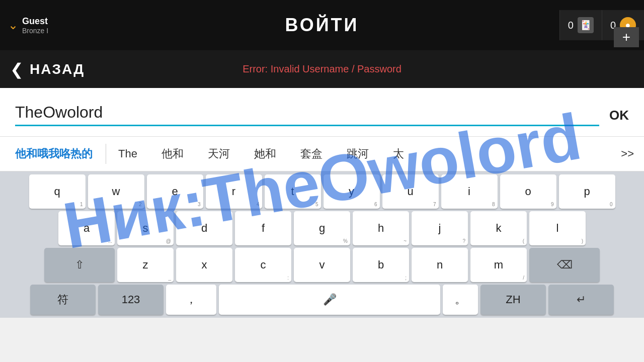  I want to click on key-i: i8, so click(469, 192).